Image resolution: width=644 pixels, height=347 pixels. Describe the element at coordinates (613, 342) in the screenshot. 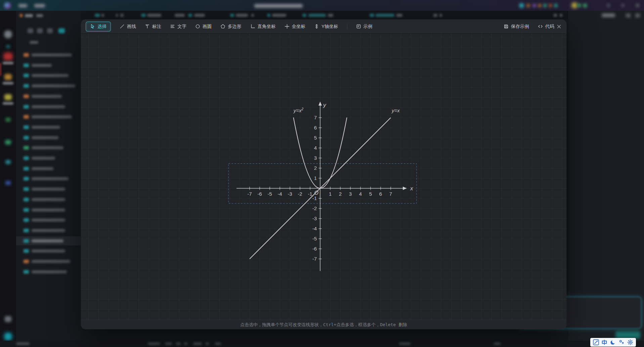

I see `ime-bar` at that location.